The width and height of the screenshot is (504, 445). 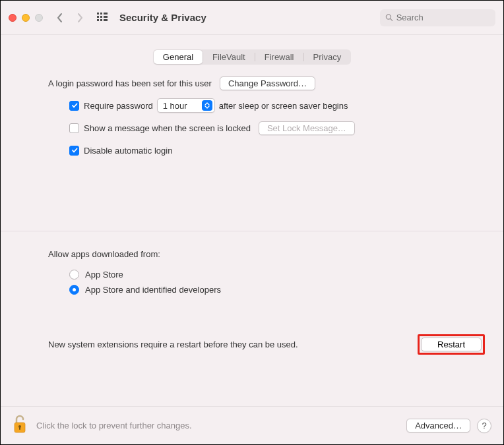 I want to click on tab-firewall: Firewall, so click(x=280, y=57).